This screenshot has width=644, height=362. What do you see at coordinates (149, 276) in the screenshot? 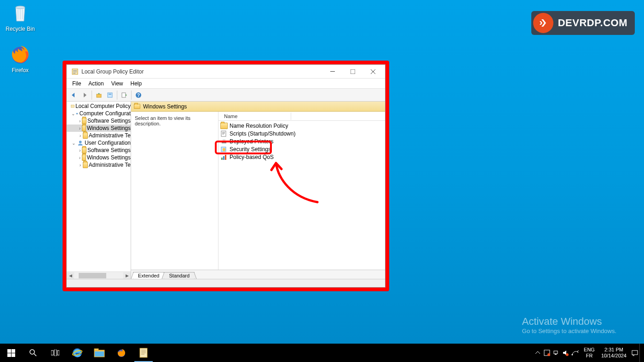
I see `tab-extended: Extended` at bounding box center [149, 276].